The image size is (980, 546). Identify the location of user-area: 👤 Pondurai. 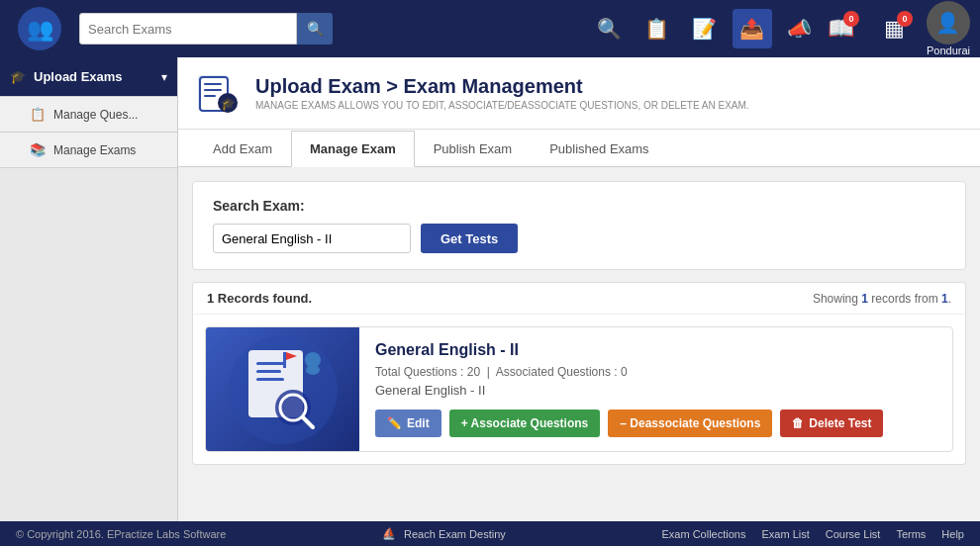
(948, 29).